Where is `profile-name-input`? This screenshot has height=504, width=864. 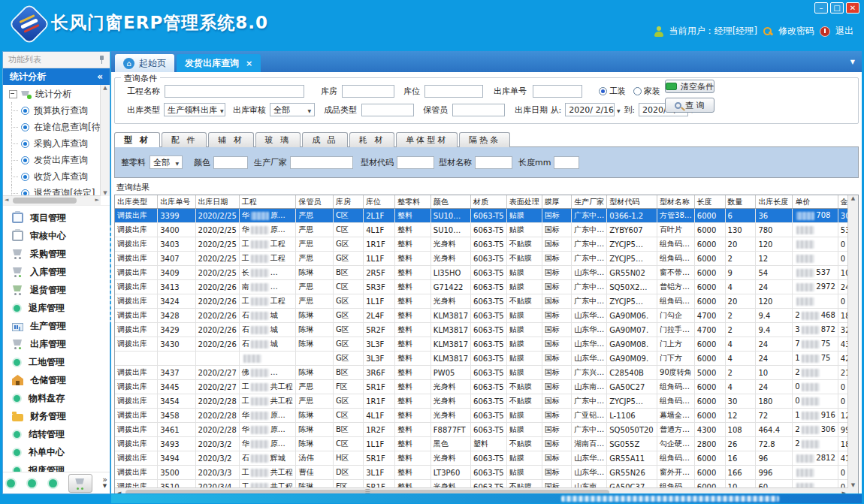
profile-name-input is located at coordinates (494, 162).